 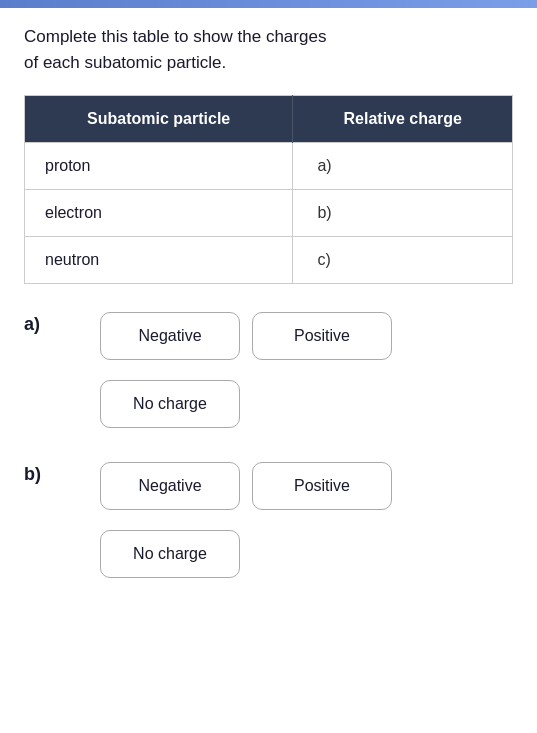 I want to click on table-row: electron b), so click(x=269, y=214).